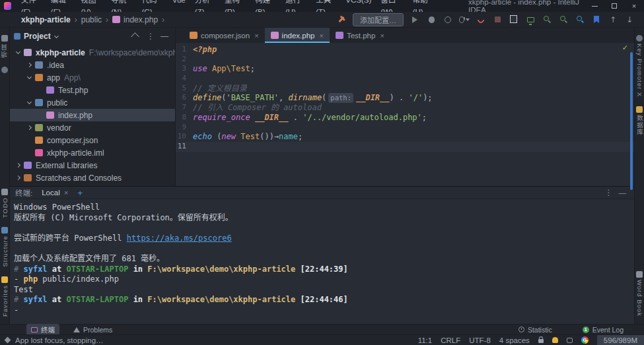 This screenshot has height=345, width=644. Describe the element at coordinates (448, 20) in the screenshot. I see `coverage-icon` at that location.